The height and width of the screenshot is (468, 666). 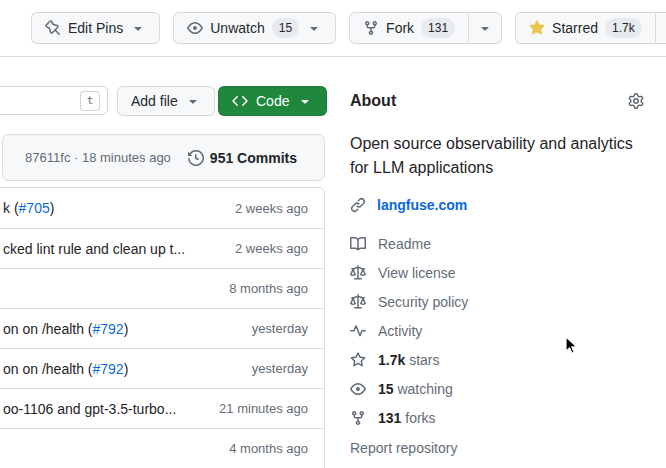 I want to click on table-row: cked lint rule and clean up t... 2 weeks…, so click(x=162, y=248).